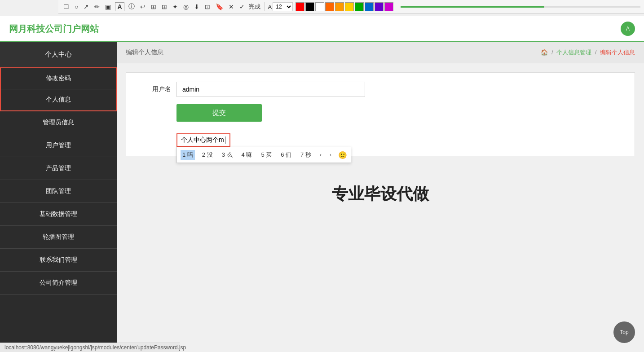 The height and width of the screenshot is (352, 644). I want to click on ime-next-icon: ›, so click(331, 155).